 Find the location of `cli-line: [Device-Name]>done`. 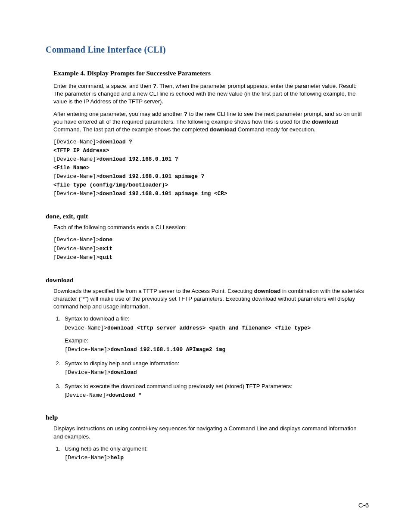

cli-line: [Device-Name]>done is located at coordinates (210, 240).